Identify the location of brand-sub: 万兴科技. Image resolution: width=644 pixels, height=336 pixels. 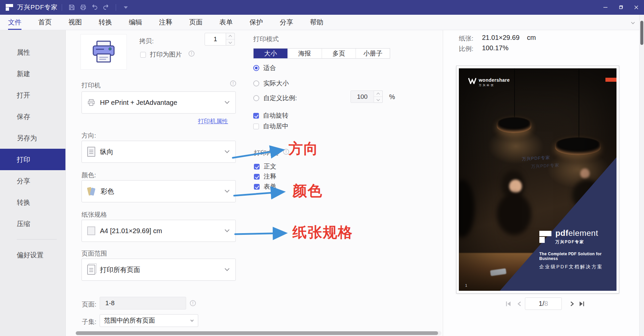
(494, 85).